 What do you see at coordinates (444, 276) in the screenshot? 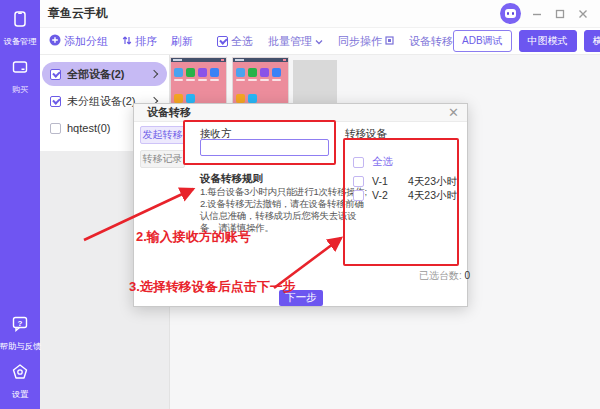
I see `selected-count: 已选台数: 0` at bounding box center [444, 276].